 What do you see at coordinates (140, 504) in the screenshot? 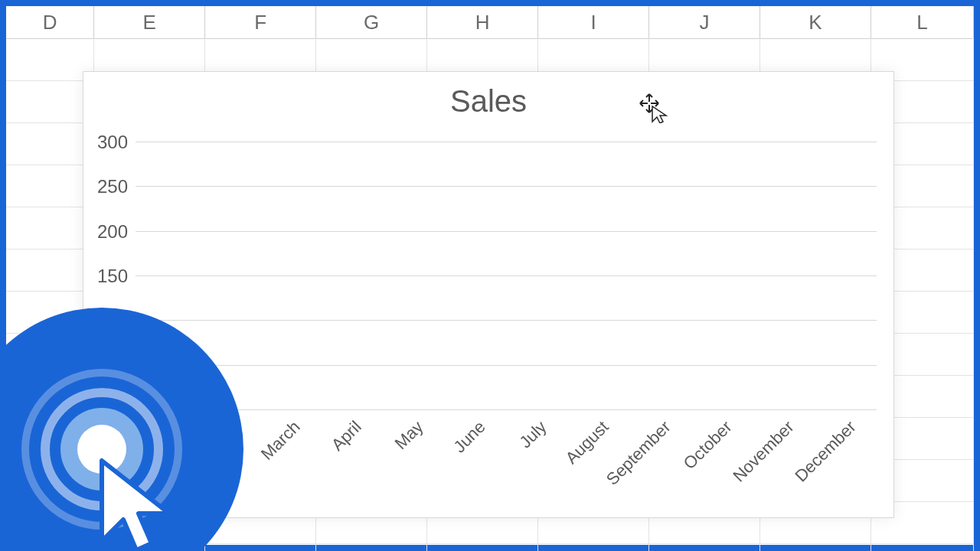
I see `cursor-icon` at bounding box center [140, 504].